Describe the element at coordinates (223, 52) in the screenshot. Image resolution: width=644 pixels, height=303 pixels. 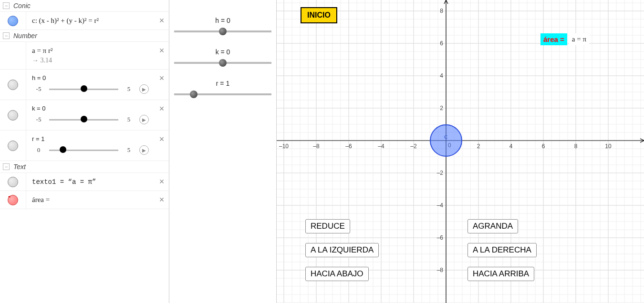
I see `mid-k-label: k = 0` at that location.